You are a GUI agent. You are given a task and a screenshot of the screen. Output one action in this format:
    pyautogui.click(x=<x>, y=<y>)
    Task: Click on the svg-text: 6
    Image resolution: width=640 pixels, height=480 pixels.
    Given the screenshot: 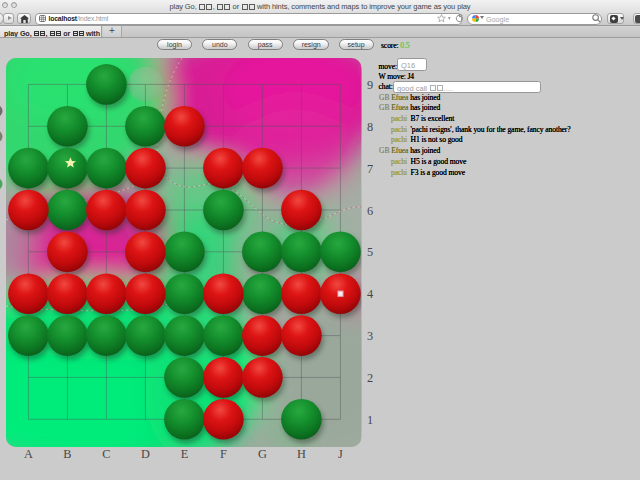 What is the action you would take?
    pyautogui.click(x=370, y=211)
    